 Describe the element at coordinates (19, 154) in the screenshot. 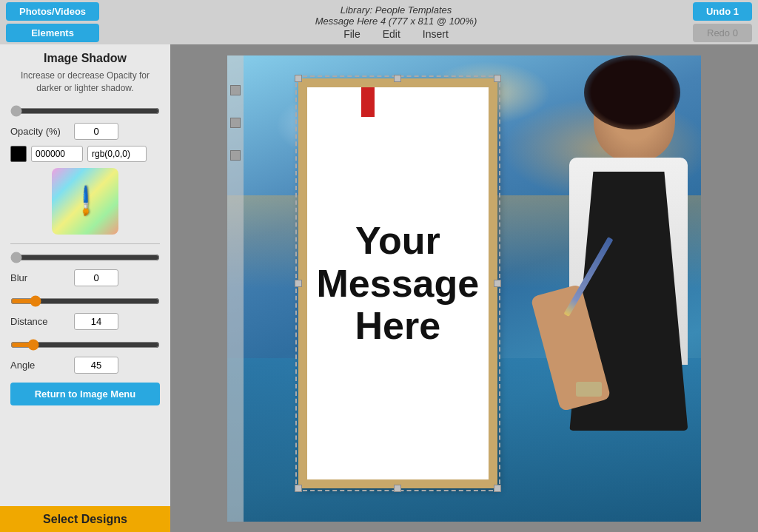

I see `color-swatch` at that location.